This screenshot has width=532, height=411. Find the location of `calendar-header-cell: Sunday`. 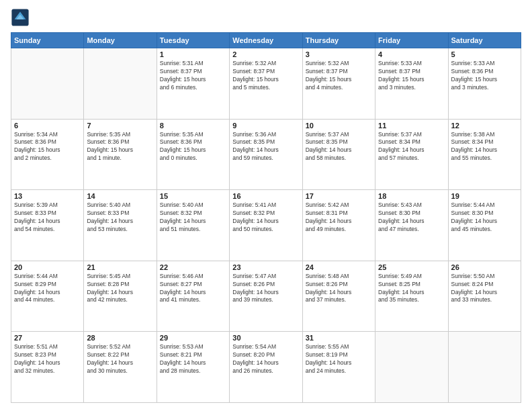

calendar-header-cell: Sunday is located at coordinates (48, 40).